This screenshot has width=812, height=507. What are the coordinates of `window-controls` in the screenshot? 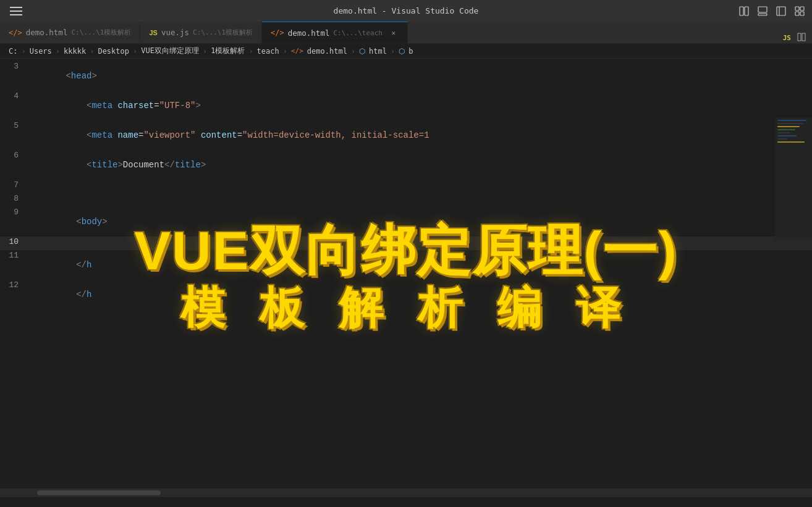 It's located at (772, 11).